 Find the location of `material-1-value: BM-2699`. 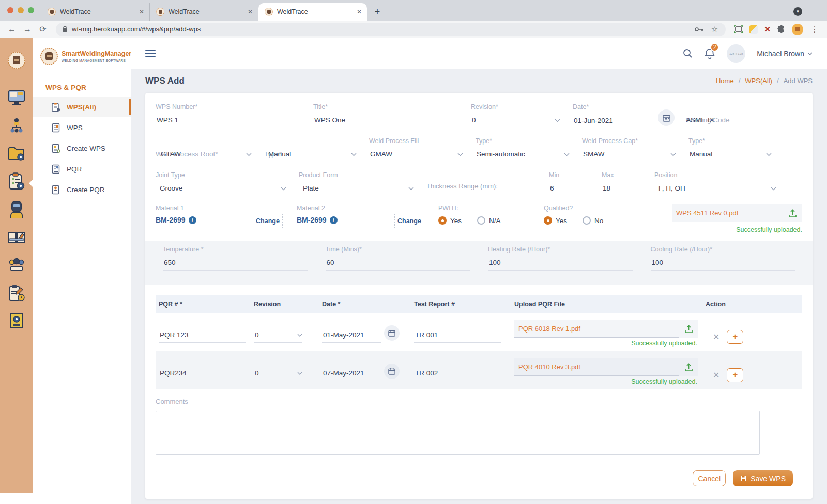

material-1-value: BM-2699 is located at coordinates (171, 220).